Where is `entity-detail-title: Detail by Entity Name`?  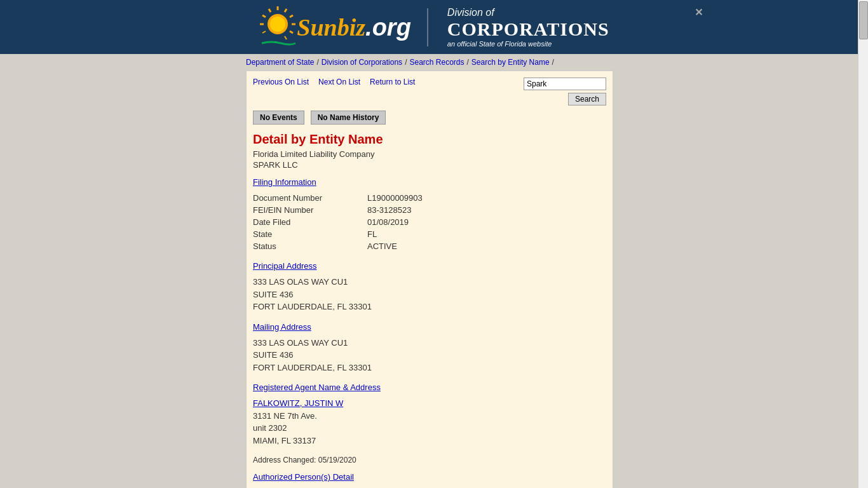
entity-detail-title: Detail by Entity Name is located at coordinates (430, 140).